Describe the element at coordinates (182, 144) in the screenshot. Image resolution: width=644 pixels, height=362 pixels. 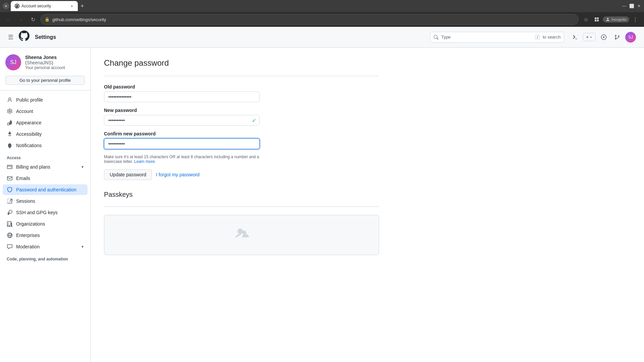
I see `confirm-password-wrapper` at that location.